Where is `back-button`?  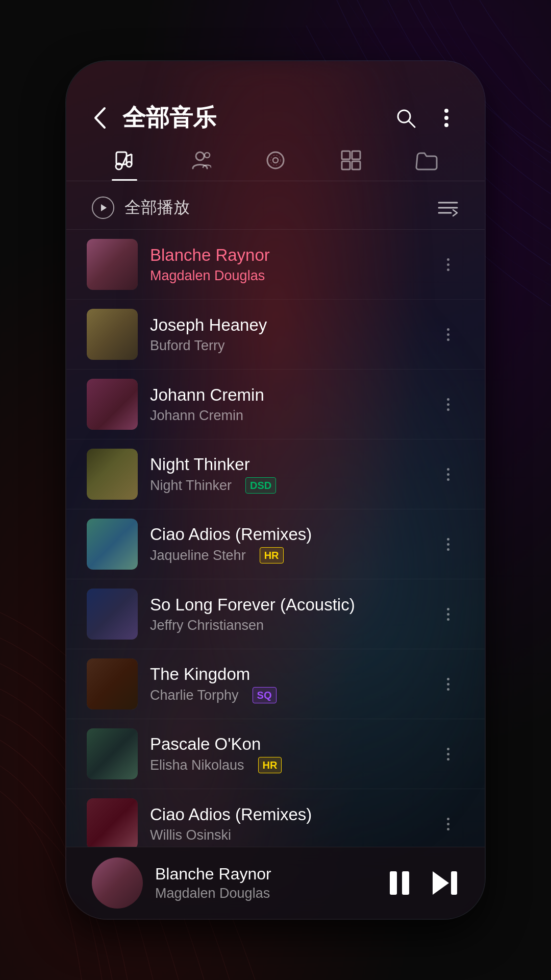
back-button is located at coordinates (99, 118).